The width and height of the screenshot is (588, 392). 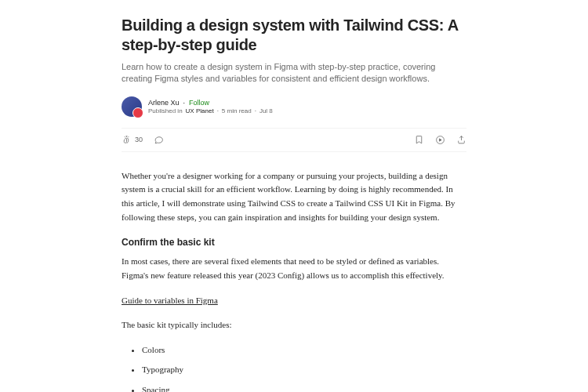 What do you see at coordinates (294, 243) in the screenshot?
I see `section-heading: Confirm the basic kit` at bounding box center [294, 243].